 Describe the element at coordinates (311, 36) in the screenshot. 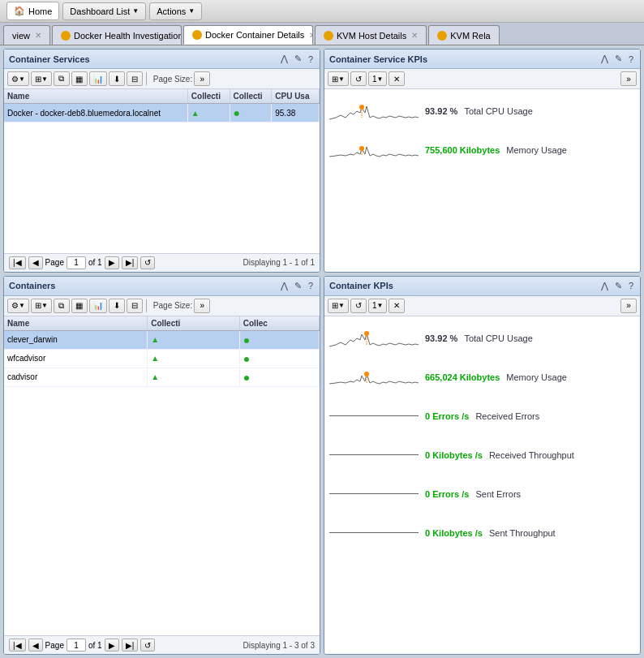

I see `tab-docker-container-close: ✕` at that location.